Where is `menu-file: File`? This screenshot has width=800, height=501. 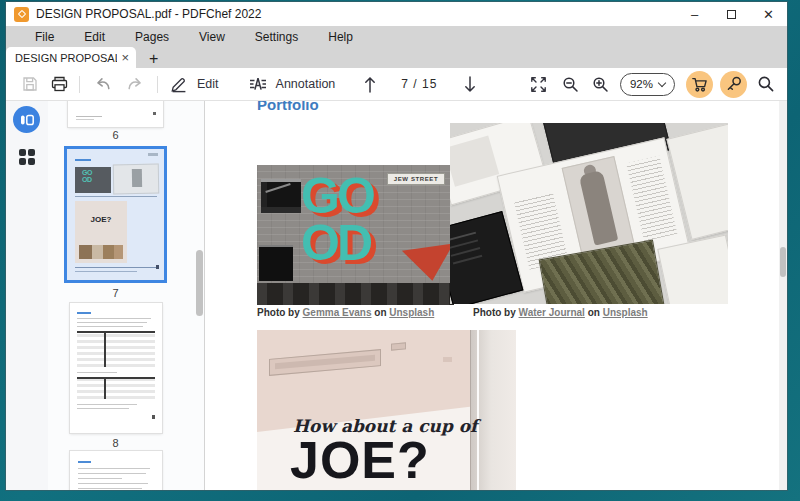 menu-file: File is located at coordinates (44, 37).